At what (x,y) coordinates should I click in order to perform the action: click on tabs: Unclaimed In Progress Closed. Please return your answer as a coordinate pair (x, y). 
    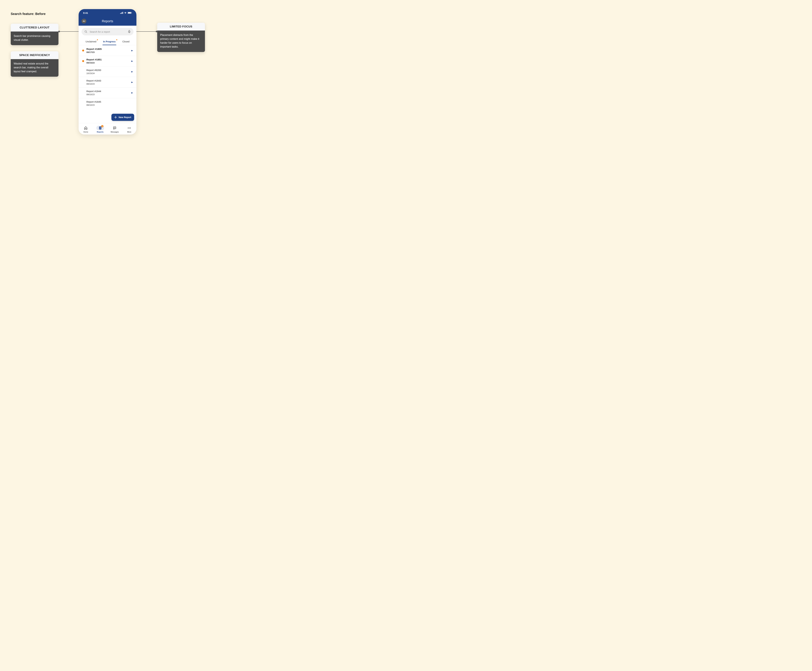
    Looking at the image, I should click on (107, 41).